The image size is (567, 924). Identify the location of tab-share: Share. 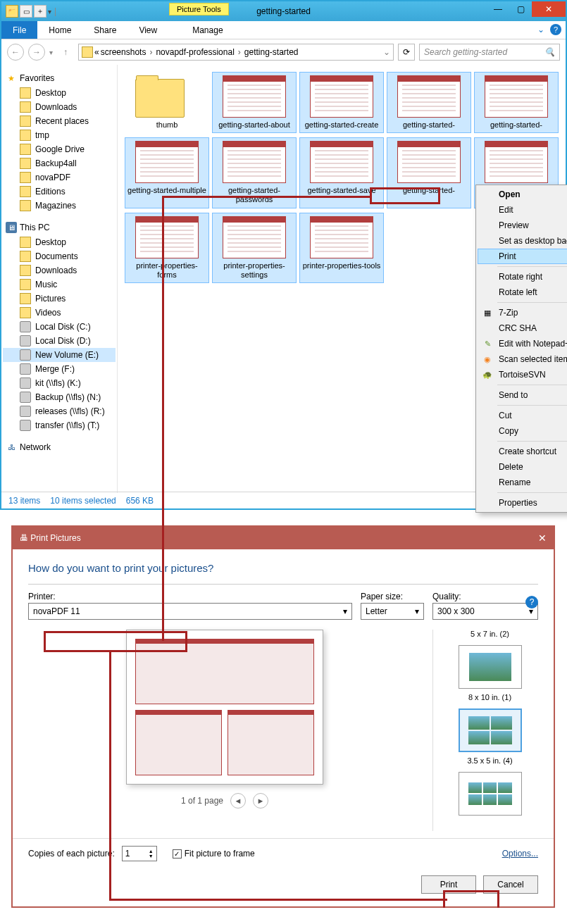
(105, 30).